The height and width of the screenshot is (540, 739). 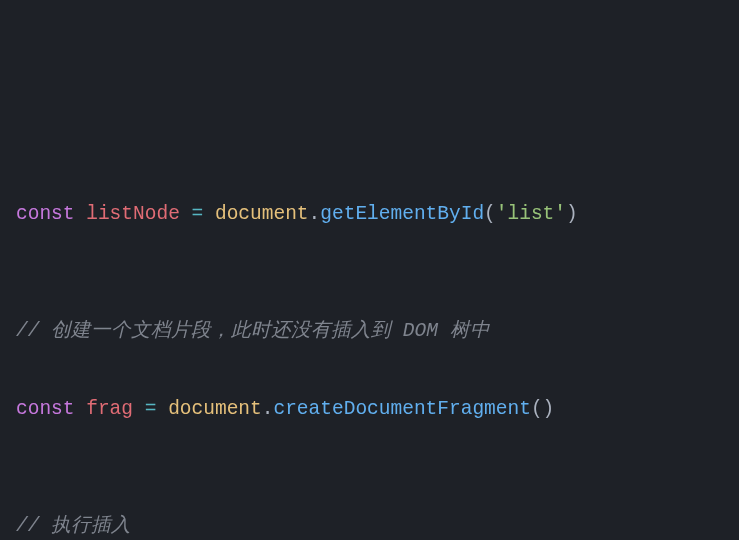 What do you see at coordinates (253, 331) in the screenshot?
I see `comment: // 创建一个文档片段，此时还没有插入到 DOM 树中` at bounding box center [253, 331].